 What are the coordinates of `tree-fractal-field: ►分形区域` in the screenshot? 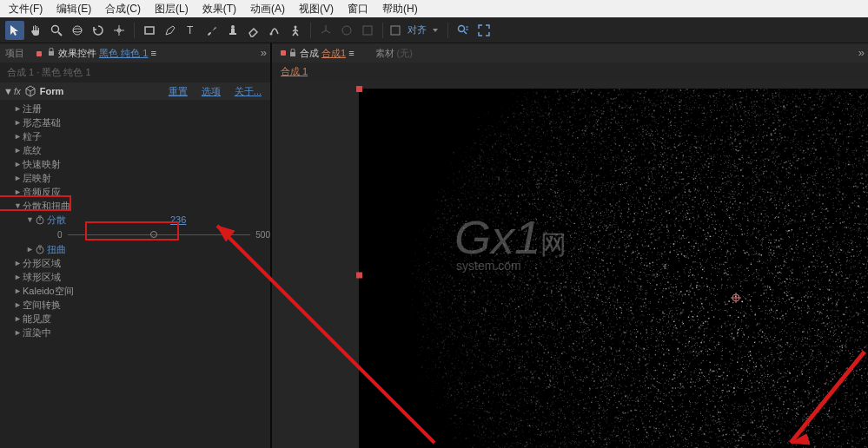 It's located at (142, 263).